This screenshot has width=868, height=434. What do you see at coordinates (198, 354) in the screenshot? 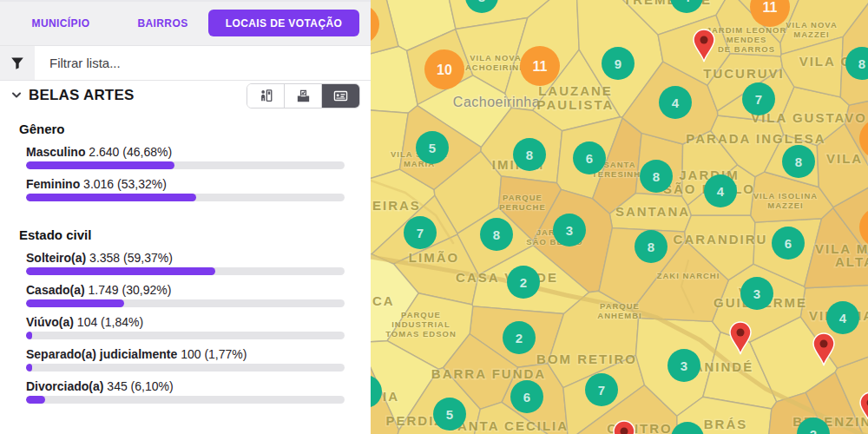
I see `stat-label: Separado(a) judicialmente 100 (1,77%)` at bounding box center [198, 354].